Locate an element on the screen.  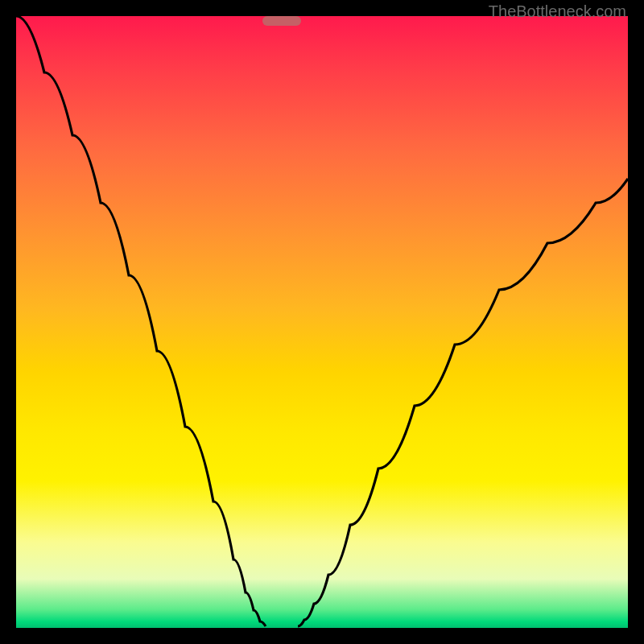
attribution-text: TheBottleneck.com is located at coordinates (557, 11).